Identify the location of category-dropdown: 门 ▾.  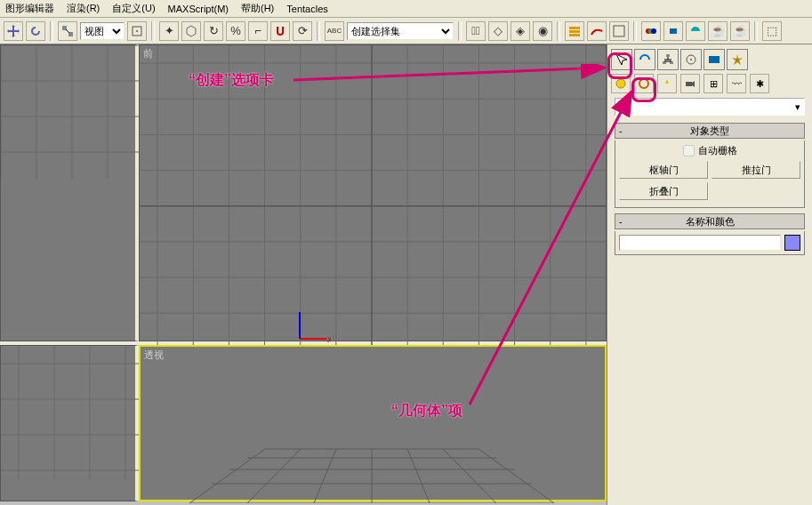
(710, 107).